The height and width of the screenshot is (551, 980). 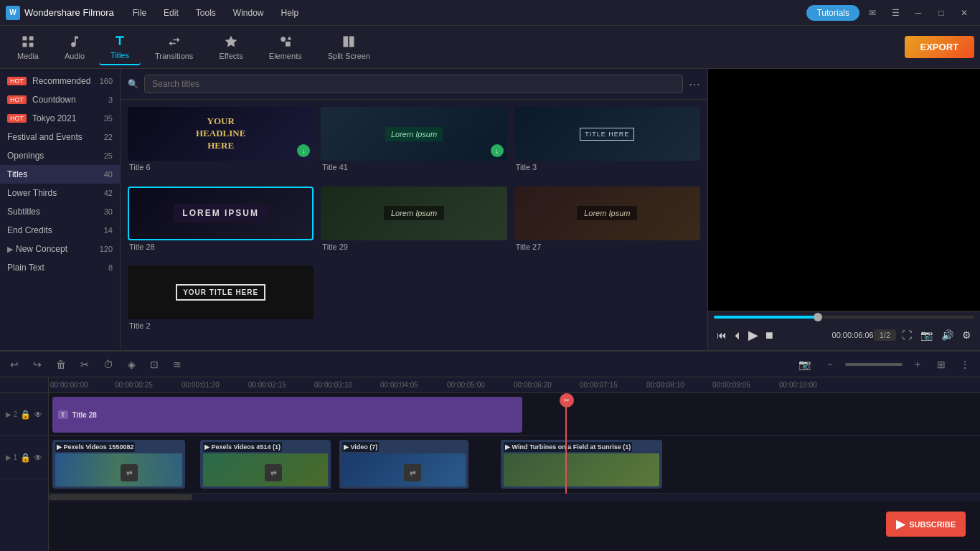 What do you see at coordinates (927, 335) in the screenshot?
I see `snapshot-button: 📷` at bounding box center [927, 335].